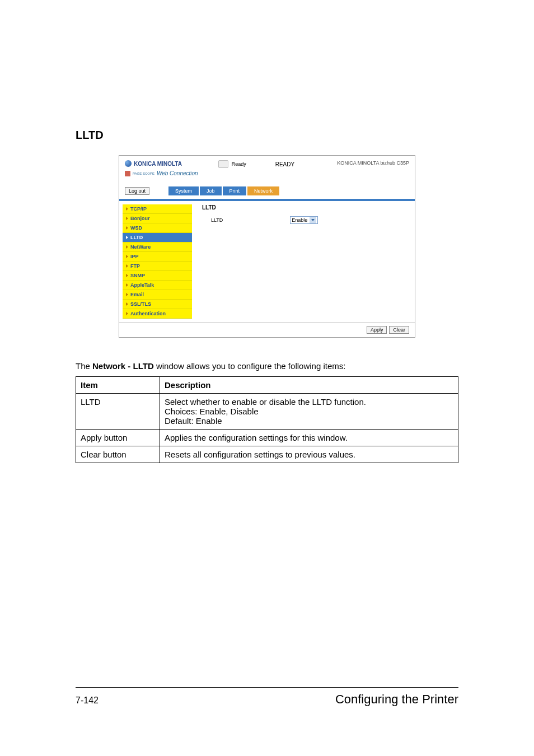 This screenshot has height=756, width=534. I want to click on sidebar-item-label: Email, so click(137, 295).